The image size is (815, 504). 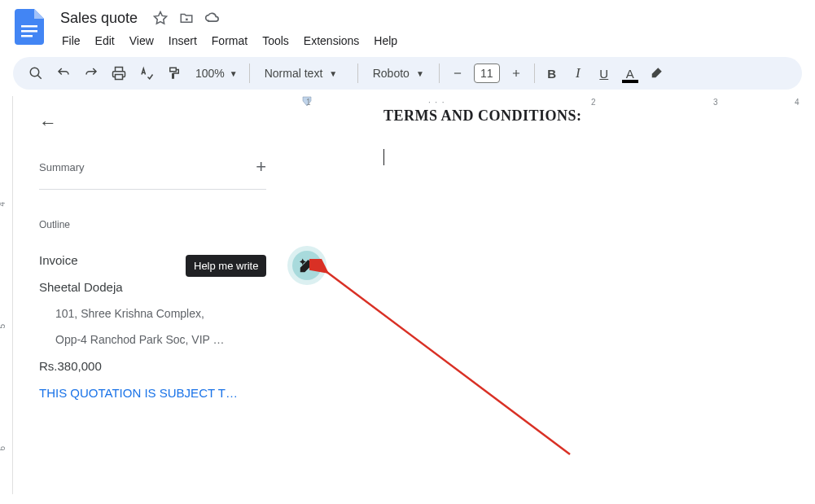 What do you see at coordinates (153, 366) in the screenshot?
I see `outline-item: Rs.380,000` at bounding box center [153, 366].